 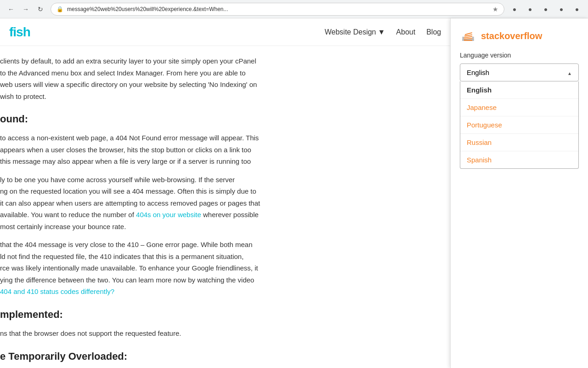 What do you see at coordinates (512, 36) in the screenshot?
I see `so-logo-text: stackoverflow` at bounding box center [512, 36].